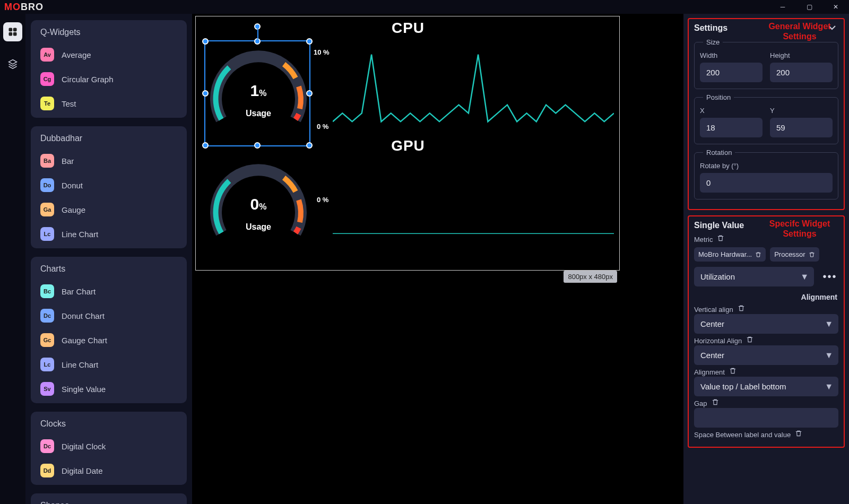 This screenshot has width=849, height=504. I want to click on sidebar-item-label: Test, so click(69, 104).